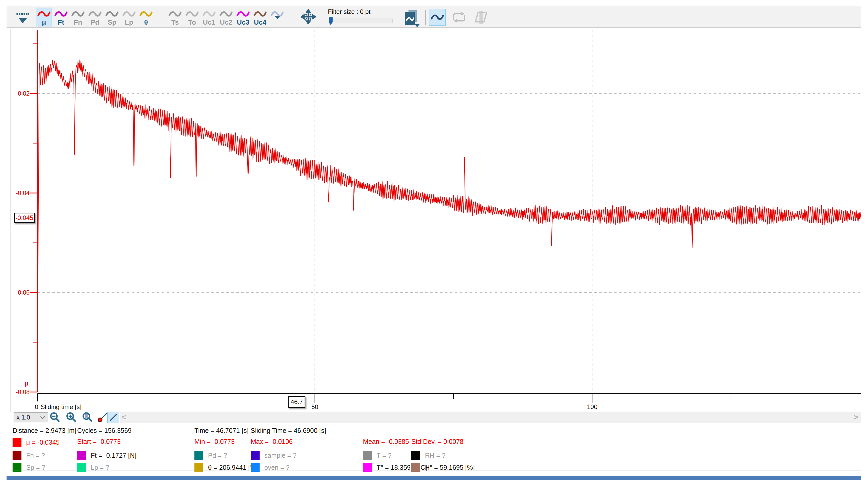 The width and height of the screenshot is (868, 480). Describe the element at coordinates (277, 468) in the screenshot. I see `stat-text: oven = ?` at that location.